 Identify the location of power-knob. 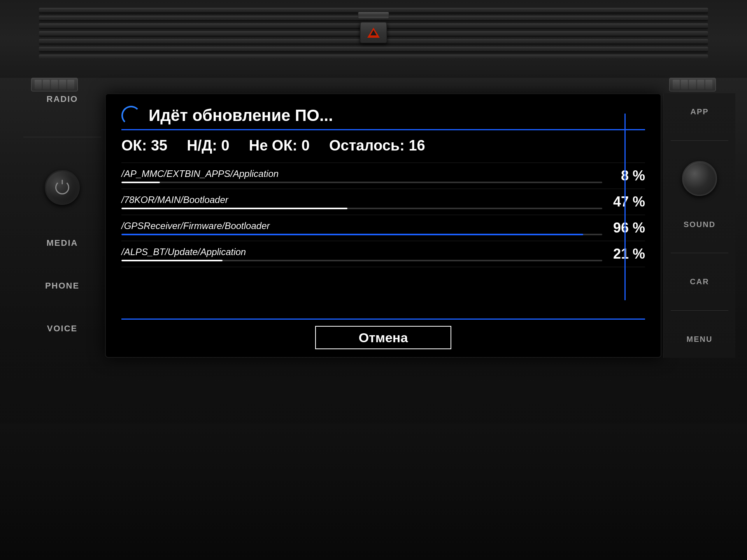
(62, 187).